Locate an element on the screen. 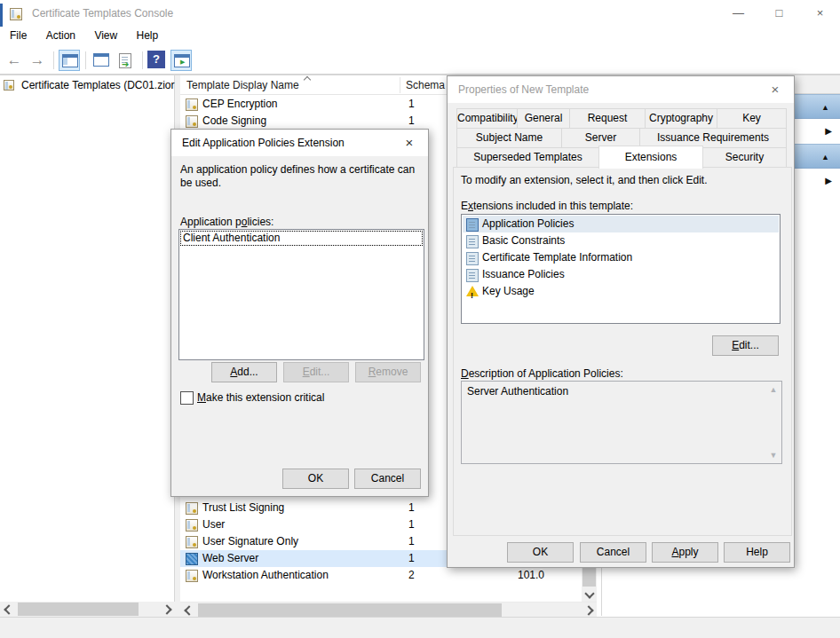 The width and height of the screenshot is (840, 638). scroll-down-button is located at coordinates (590, 595).